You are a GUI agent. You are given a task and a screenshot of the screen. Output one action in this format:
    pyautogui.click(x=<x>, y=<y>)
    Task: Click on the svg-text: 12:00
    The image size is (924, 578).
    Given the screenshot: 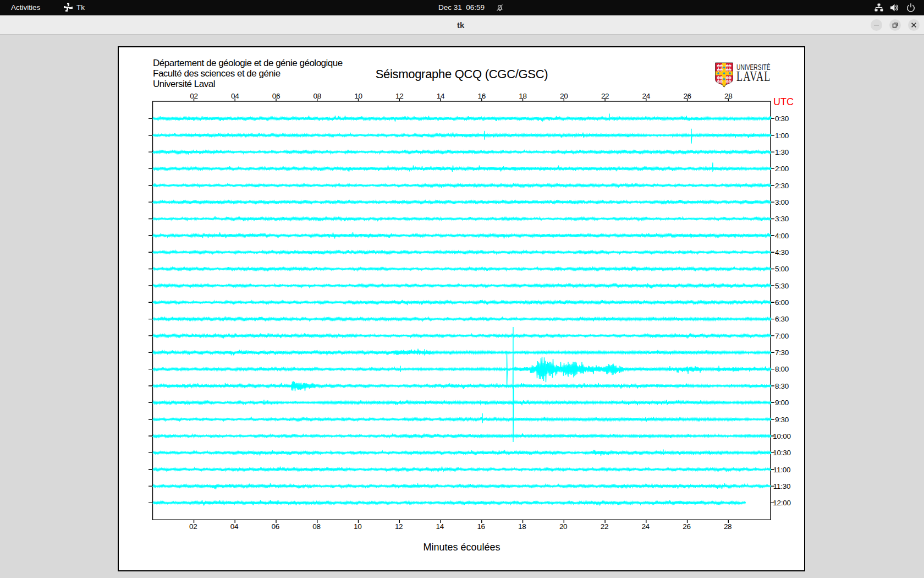 What is the action you would take?
    pyautogui.click(x=782, y=503)
    